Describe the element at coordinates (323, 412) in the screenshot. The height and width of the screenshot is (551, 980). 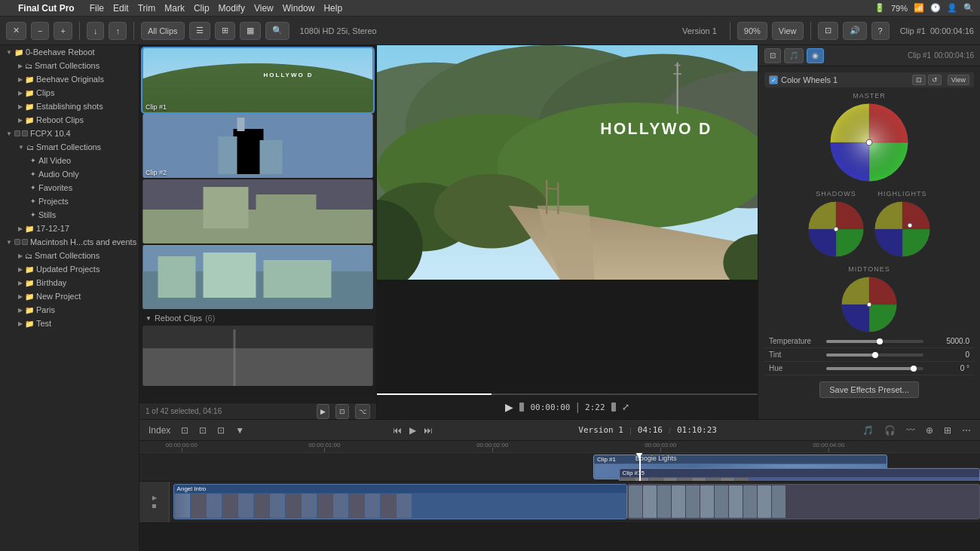
I see `playback-btn: ▶` at that location.